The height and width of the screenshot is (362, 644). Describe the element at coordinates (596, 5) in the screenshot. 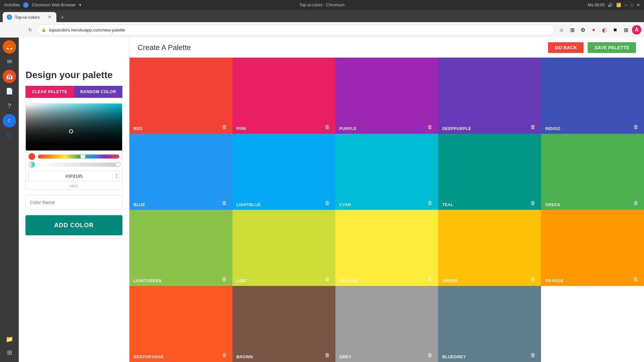

I see `os-time: Ma 09:05` at that location.